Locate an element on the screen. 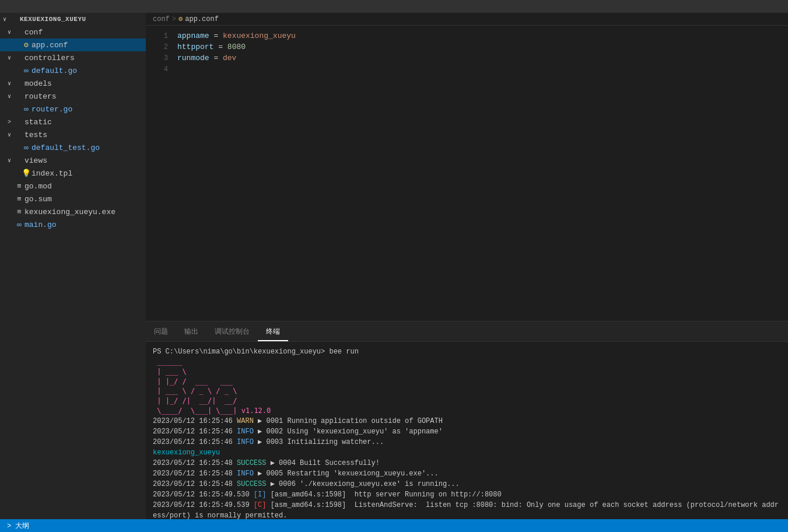 The width and height of the screenshot is (788, 532). sidebar-item-label: tests is located at coordinates (85, 135).